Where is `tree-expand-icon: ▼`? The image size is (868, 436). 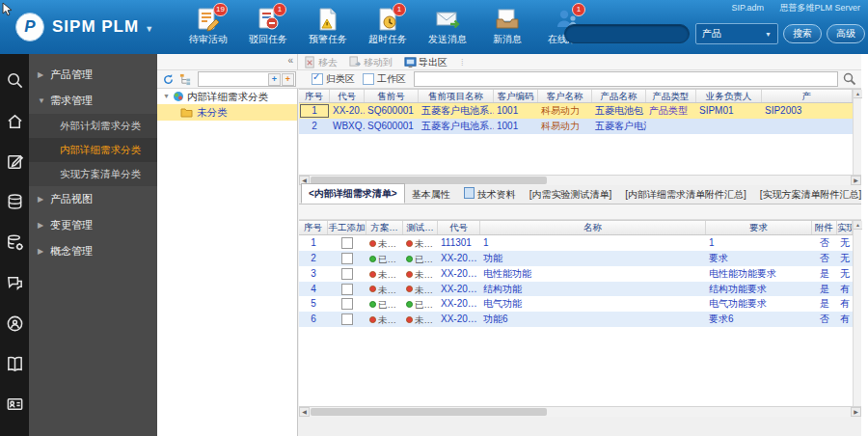
tree-expand-icon: ▼ is located at coordinates (166, 96).